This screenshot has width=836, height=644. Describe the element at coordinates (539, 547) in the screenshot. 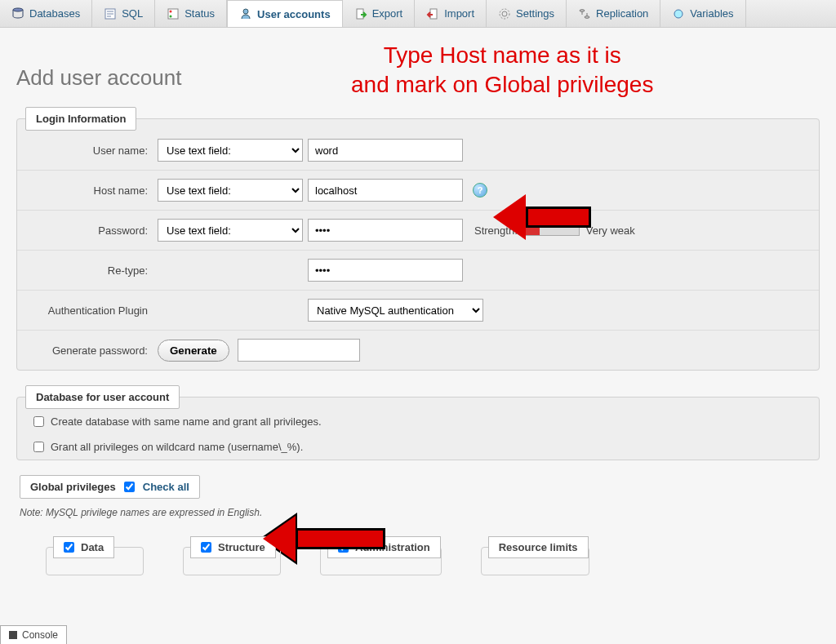

I see `resource-group-legend: Resource limits` at that location.